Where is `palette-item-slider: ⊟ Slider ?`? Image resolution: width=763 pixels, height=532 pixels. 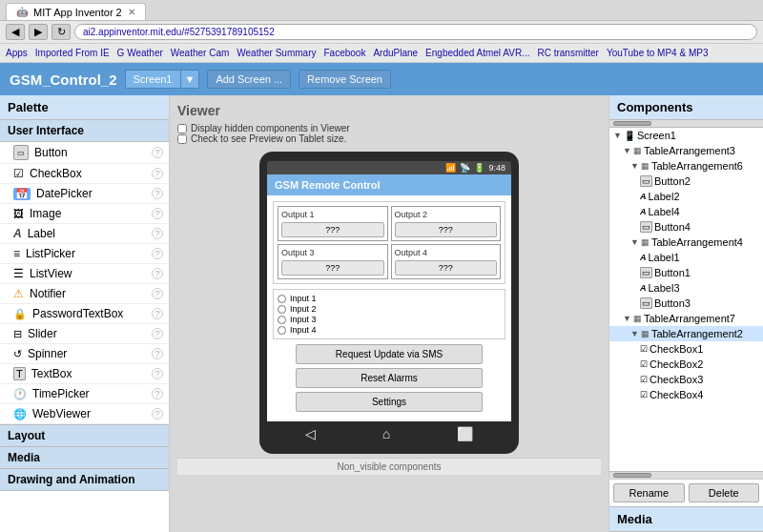 palette-item-slider: ⊟ Slider ? is located at coordinates (84, 334).